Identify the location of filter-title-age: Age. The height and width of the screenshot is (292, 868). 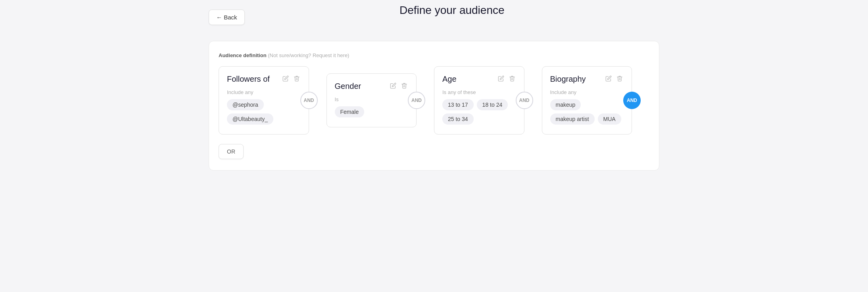
(449, 79).